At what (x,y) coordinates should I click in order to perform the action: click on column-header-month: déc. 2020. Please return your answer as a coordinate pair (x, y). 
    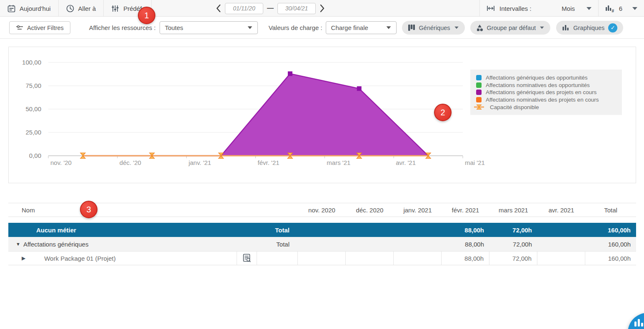
    Looking at the image, I should click on (370, 210).